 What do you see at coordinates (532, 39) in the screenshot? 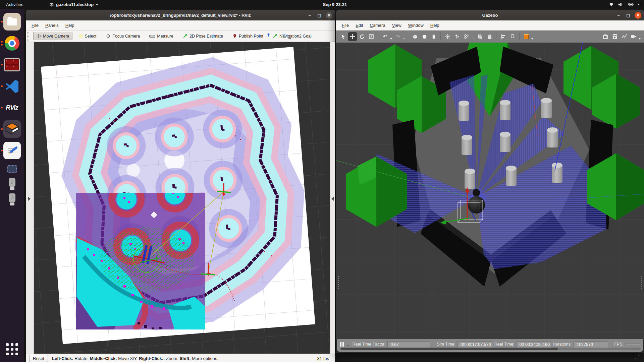
I see `view-angle-dropdown-icon` at bounding box center [532, 39].